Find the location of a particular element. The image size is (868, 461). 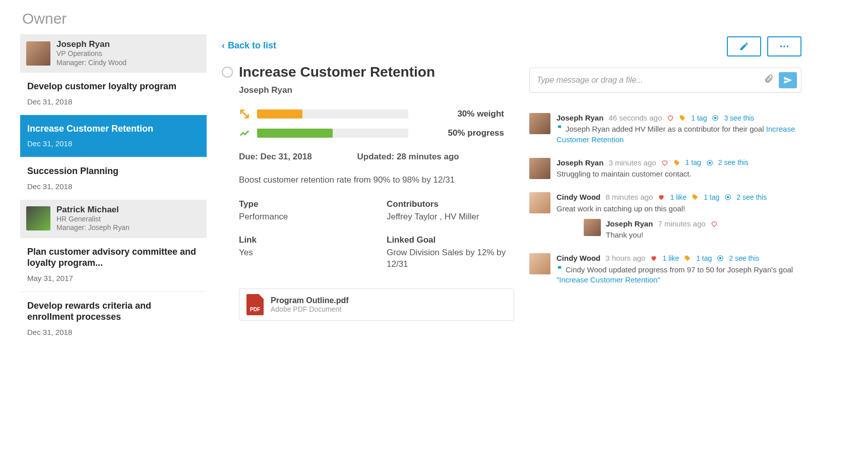

weight-row: 30% weight is located at coordinates (377, 114).